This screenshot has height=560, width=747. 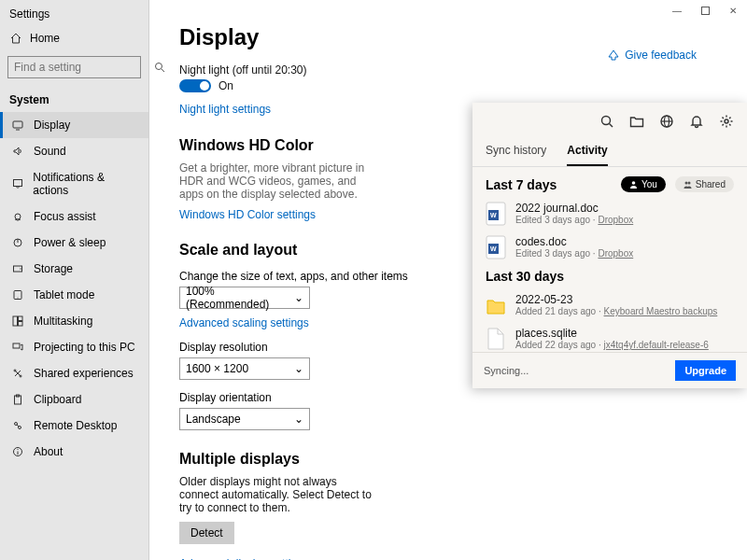 I want to click on night-light-toggle, so click(x=195, y=86).